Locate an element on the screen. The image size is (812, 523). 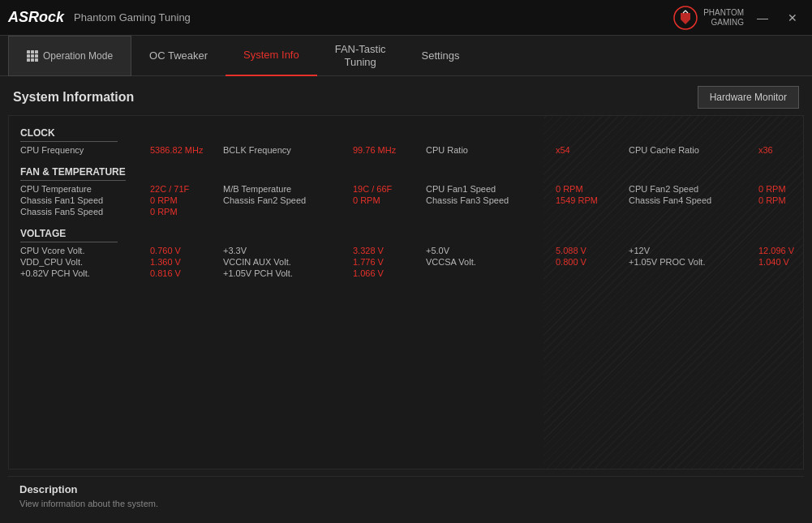
tab-system-info-label: System Info is located at coordinates (271, 55).